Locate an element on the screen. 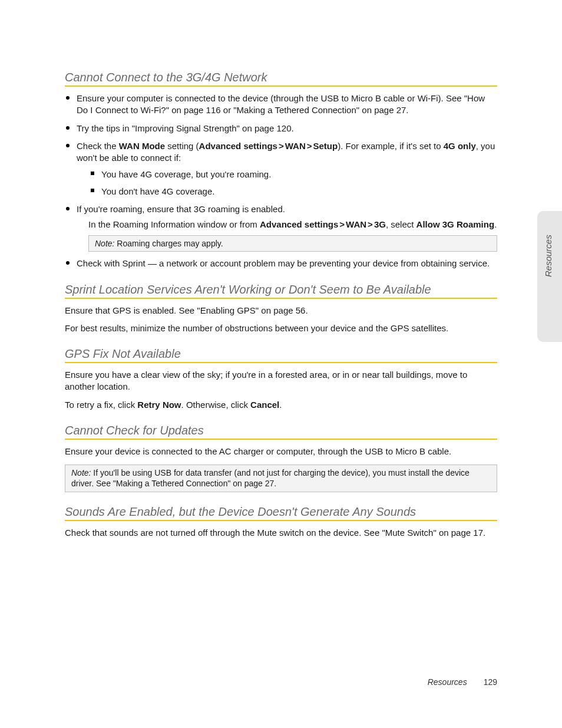  paragraph: To retry a fix, click Retry Now. Otherwi… is located at coordinates (281, 405).